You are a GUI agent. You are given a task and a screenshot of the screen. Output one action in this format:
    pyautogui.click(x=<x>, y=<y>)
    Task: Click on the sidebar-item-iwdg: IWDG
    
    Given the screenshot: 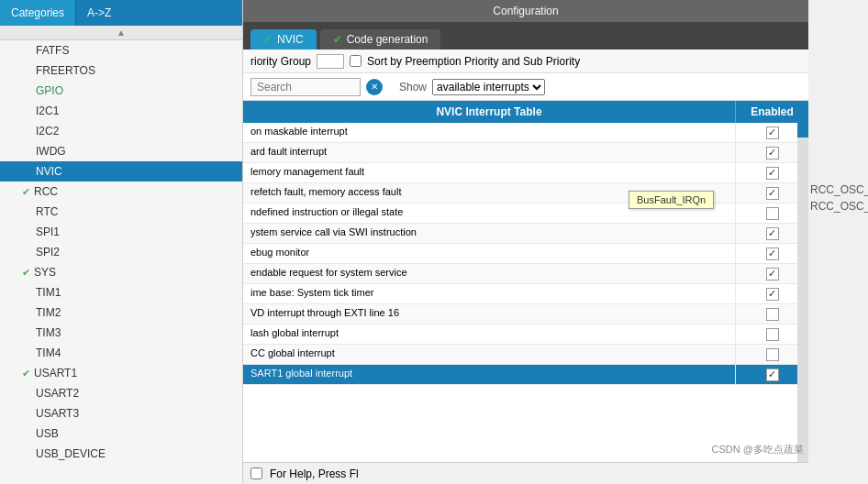 What is the action you would take?
    pyautogui.click(x=121, y=151)
    